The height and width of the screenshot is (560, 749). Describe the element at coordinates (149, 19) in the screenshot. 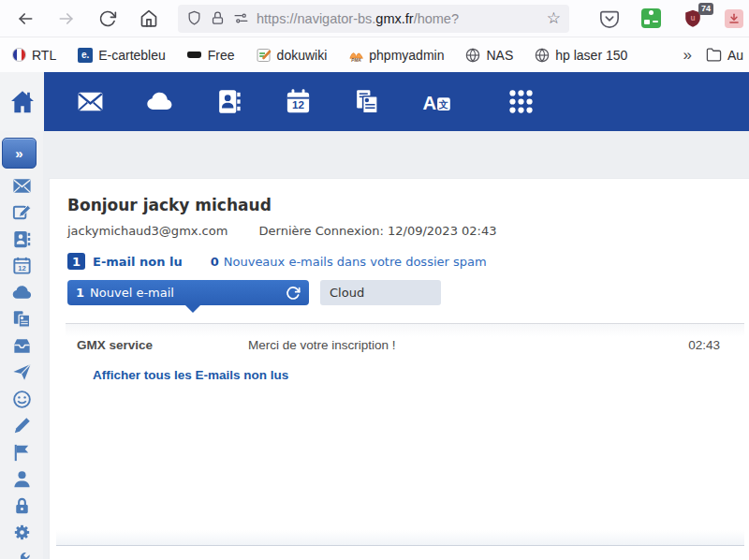

I see `home-icon` at that location.